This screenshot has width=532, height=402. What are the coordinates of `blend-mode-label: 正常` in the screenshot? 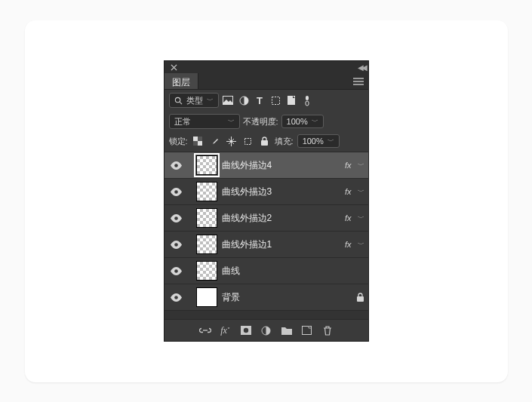 It's located at (183, 122).